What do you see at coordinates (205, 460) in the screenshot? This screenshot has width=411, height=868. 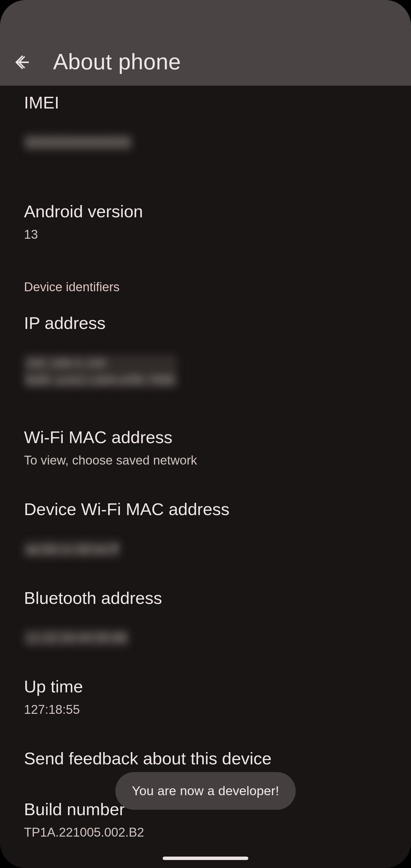 I see `item-value: To view, choose saved network` at bounding box center [205, 460].